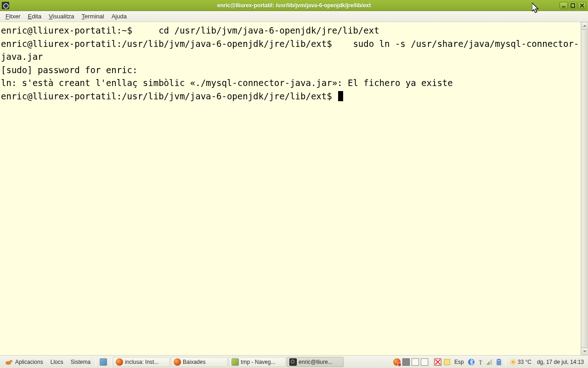 This screenshot has width=588, height=368. Describe the element at coordinates (573, 6) in the screenshot. I see `window-controls` at that location.